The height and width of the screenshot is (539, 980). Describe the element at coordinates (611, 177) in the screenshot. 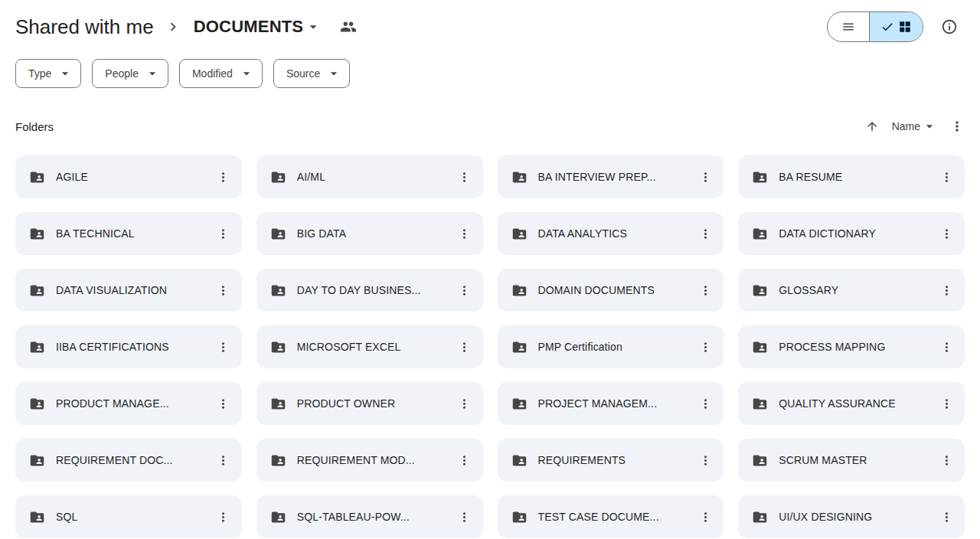

I see `folder-card: BA INTERVIEW PREP...` at that location.